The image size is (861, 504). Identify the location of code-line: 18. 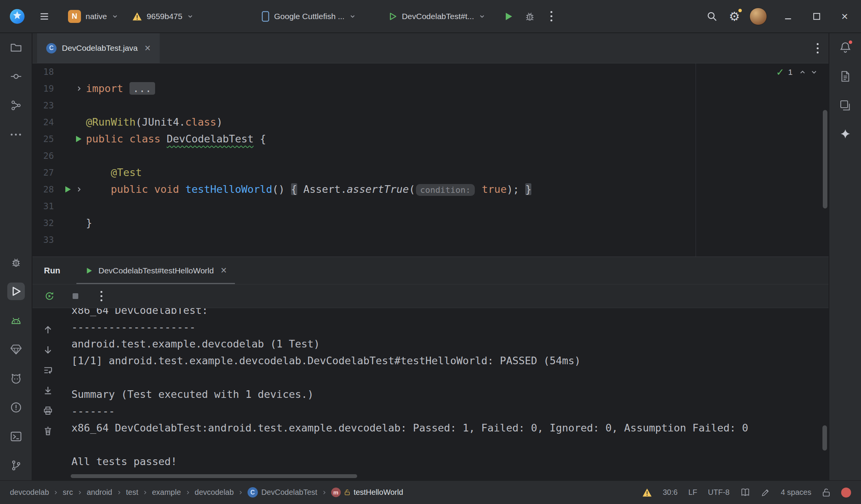
(430, 72).